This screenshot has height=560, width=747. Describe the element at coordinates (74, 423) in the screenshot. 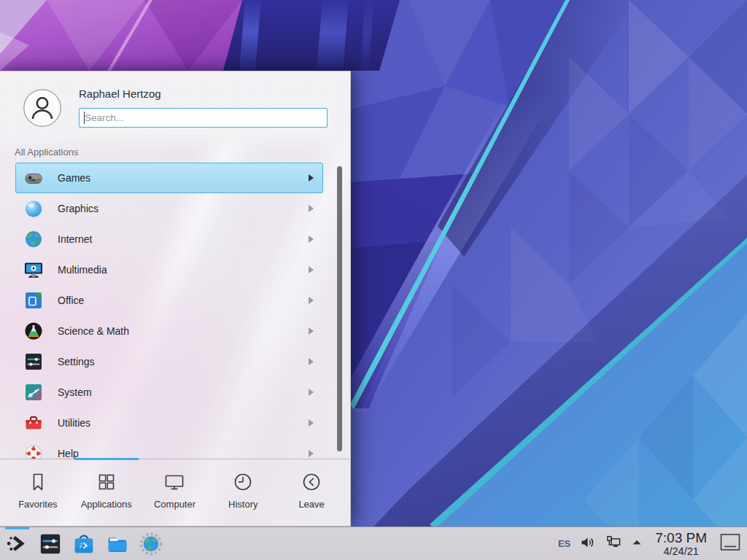

I see `category-label: Utilities` at that location.